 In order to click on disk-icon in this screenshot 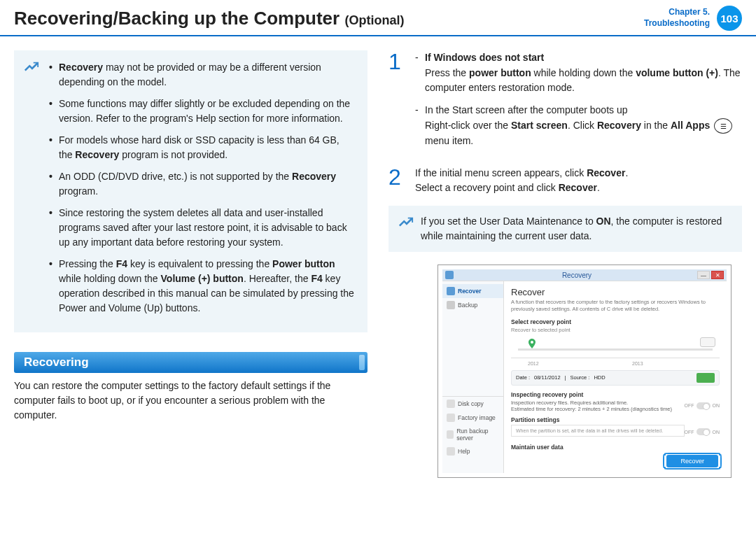, I will do `click(451, 404)`.